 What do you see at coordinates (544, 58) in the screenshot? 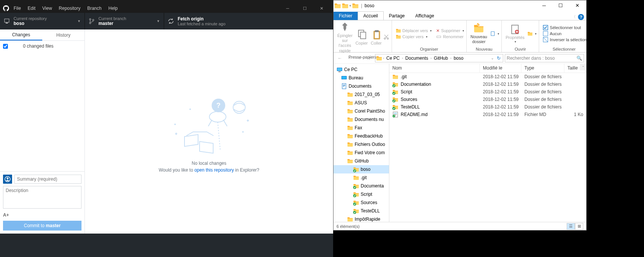
I see `search-input: Rechercher dans : boso 🔍` at bounding box center [544, 58].